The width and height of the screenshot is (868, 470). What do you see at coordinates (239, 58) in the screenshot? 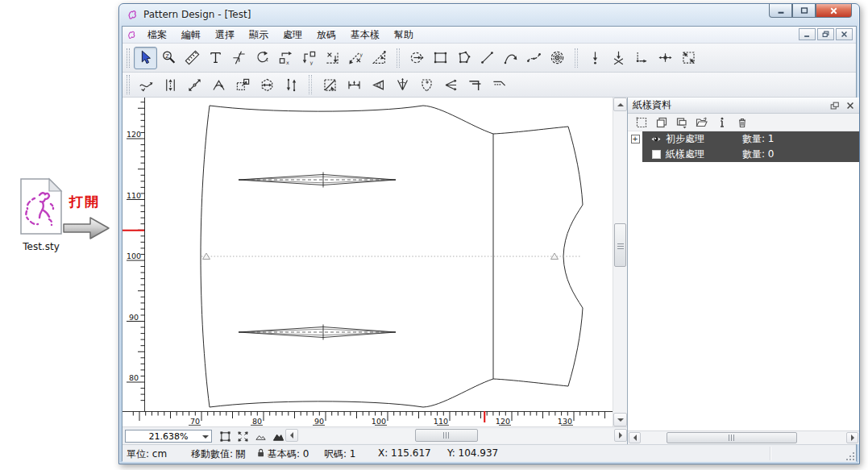
I see `notch-tool-button` at bounding box center [239, 58].